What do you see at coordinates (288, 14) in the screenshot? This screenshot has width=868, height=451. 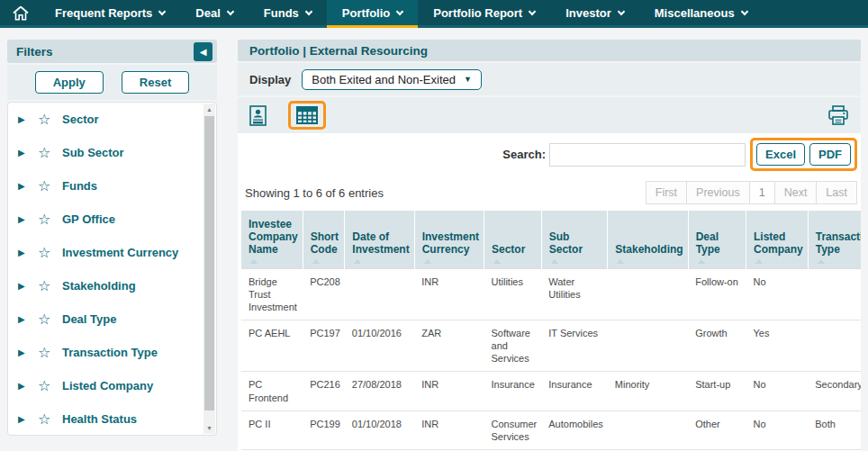 I see `nav-item-funds: Funds` at bounding box center [288, 14].